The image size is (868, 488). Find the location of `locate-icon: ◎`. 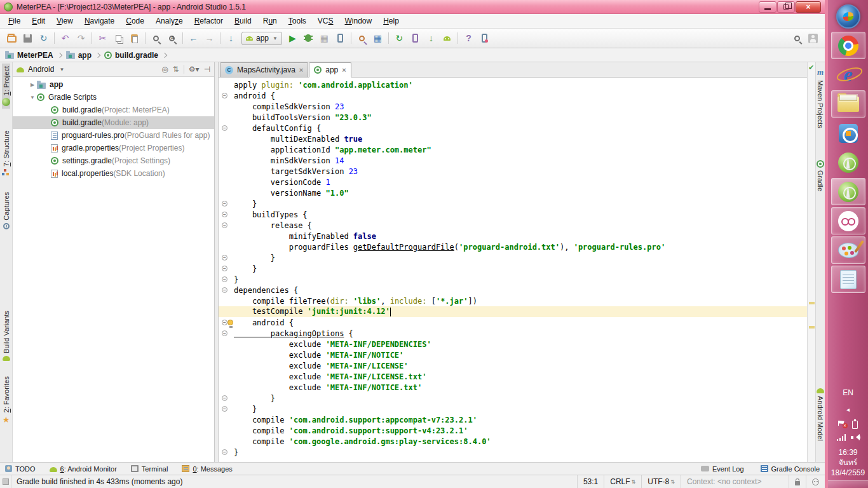

locate-icon: ◎ is located at coordinates (165, 69).